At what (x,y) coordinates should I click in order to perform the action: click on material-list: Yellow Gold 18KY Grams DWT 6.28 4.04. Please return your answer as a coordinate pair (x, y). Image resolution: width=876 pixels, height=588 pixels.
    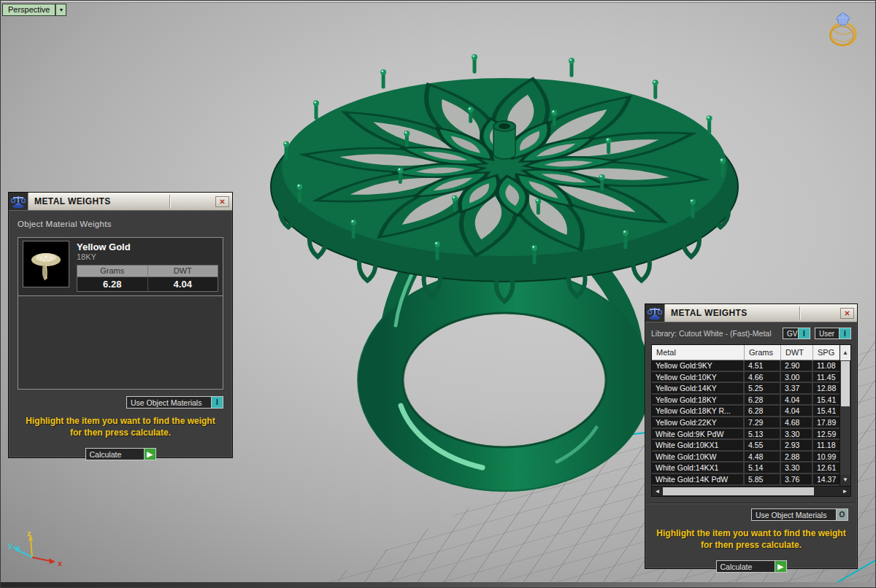
    Looking at the image, I should click on (120, 314).